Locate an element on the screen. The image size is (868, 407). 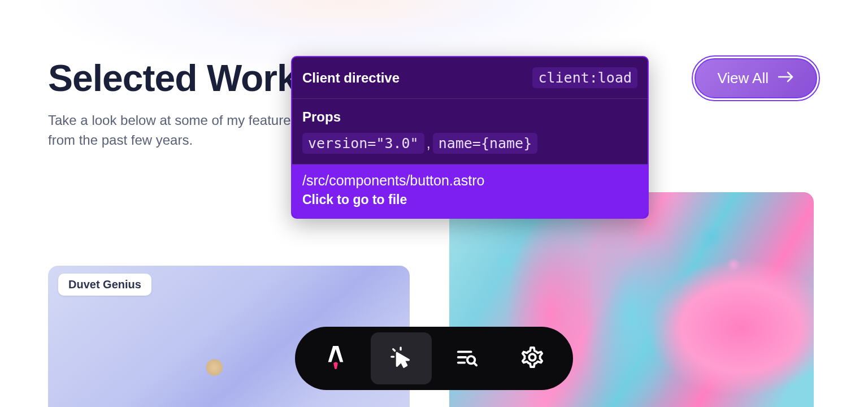
toolbar-settings-button is located at coordinates (532, 358).